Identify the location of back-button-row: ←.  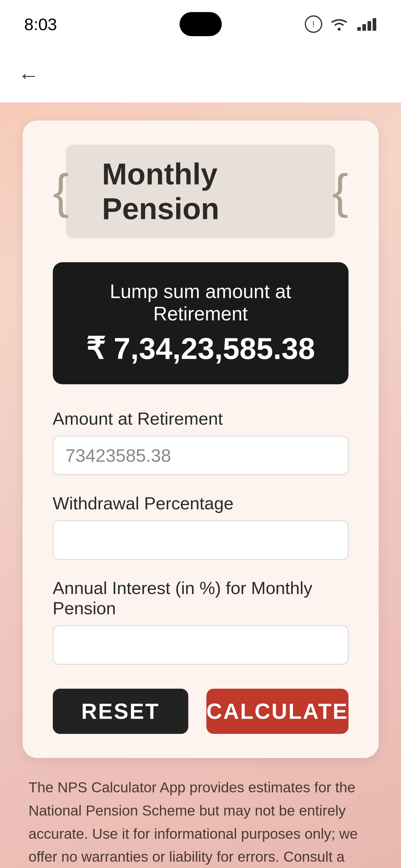
(200, 75).